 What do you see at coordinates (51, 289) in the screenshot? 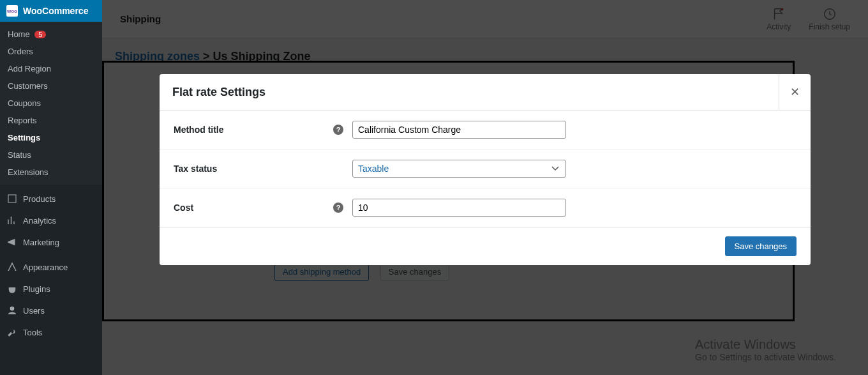
I see `menu-plugins: Plugins` at bounding box center [51, 289].